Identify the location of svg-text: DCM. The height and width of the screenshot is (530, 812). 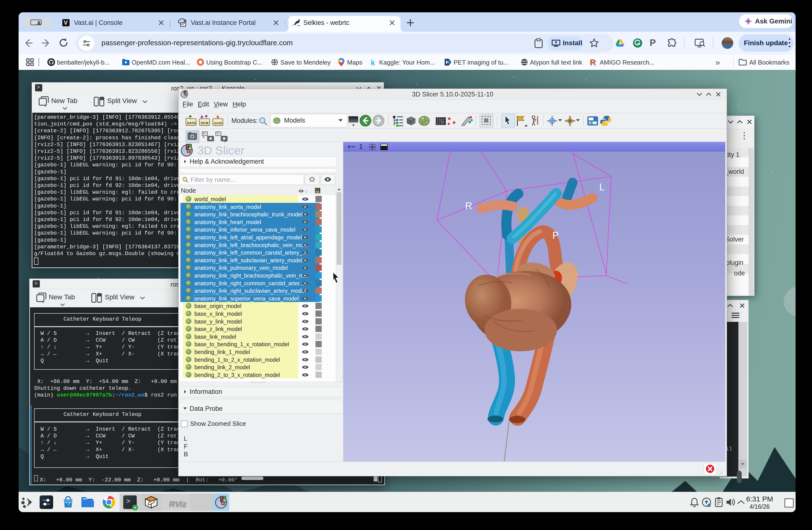
(205, 123).